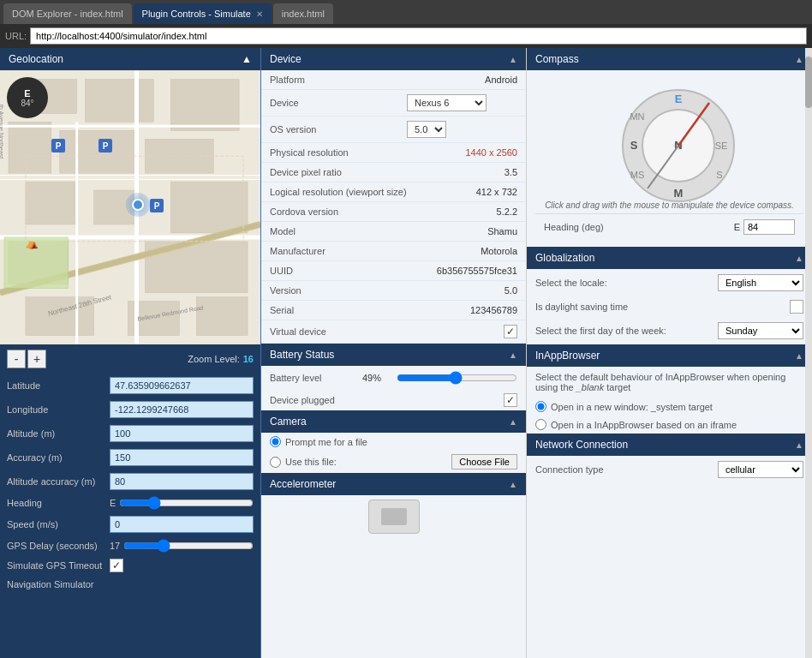 This screenshot has width=812, height=658. Describe the element at coordinates (627, 470) in the screenshot. I see `connection-type-label: Connection type` at that location.